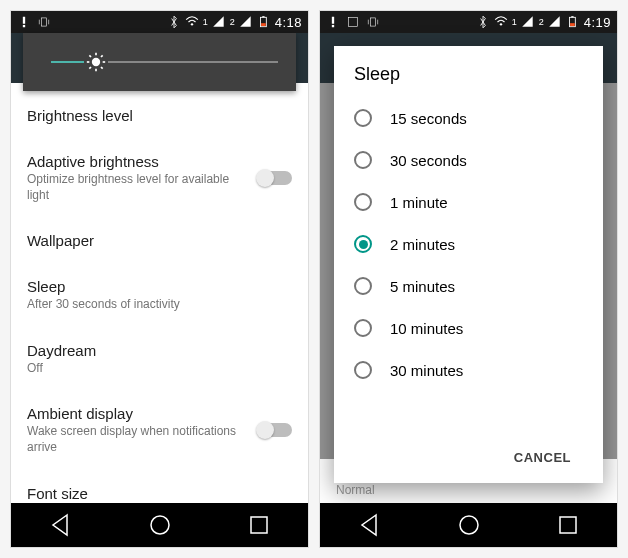 This screenshot has height=558, width=628. Describe the element at coordinates (426, 328) in the screenshot. I see `option-label: 10 minutes` at that location.